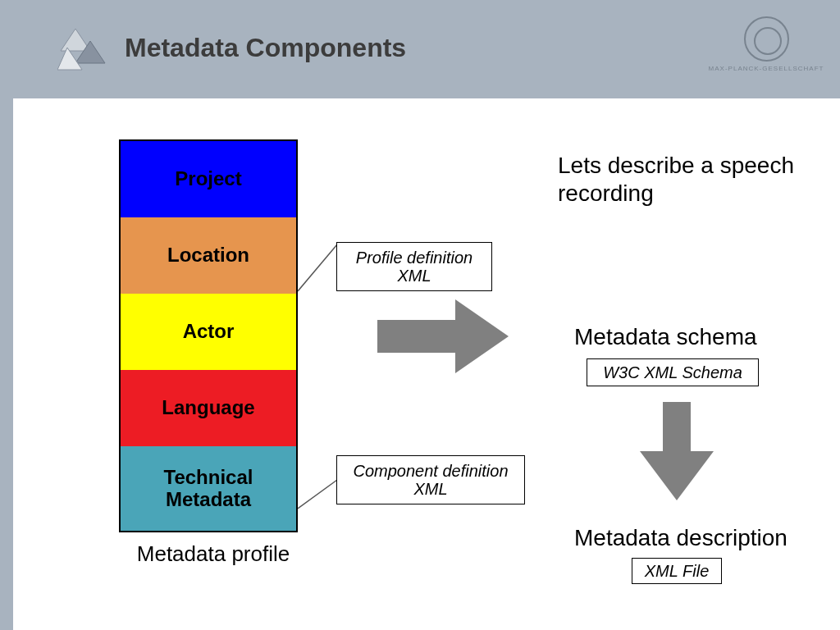  What do you see at coordinates (208, 179) in the screenshot?
I see `stack-row-project: Project` at bounding box center [208, 179].